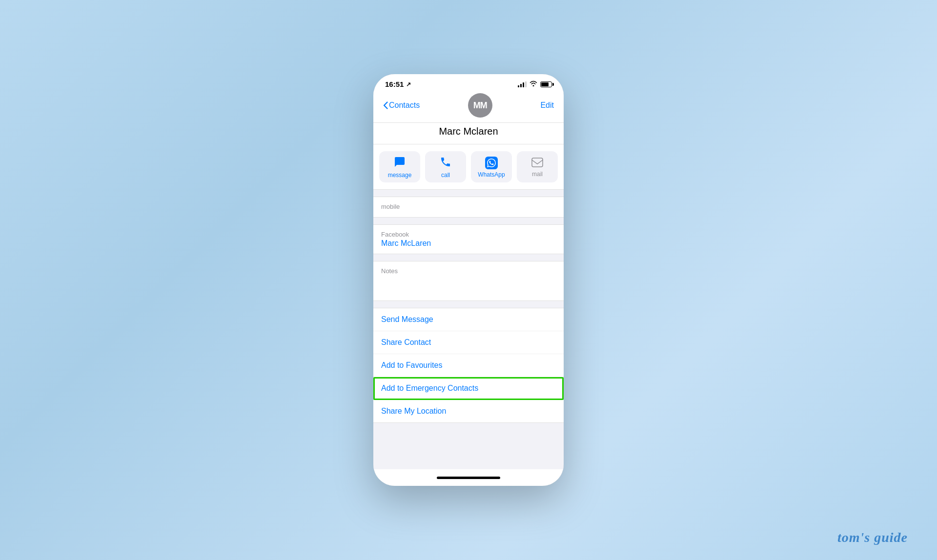  I want to click on message-icon, so click(400, 163).